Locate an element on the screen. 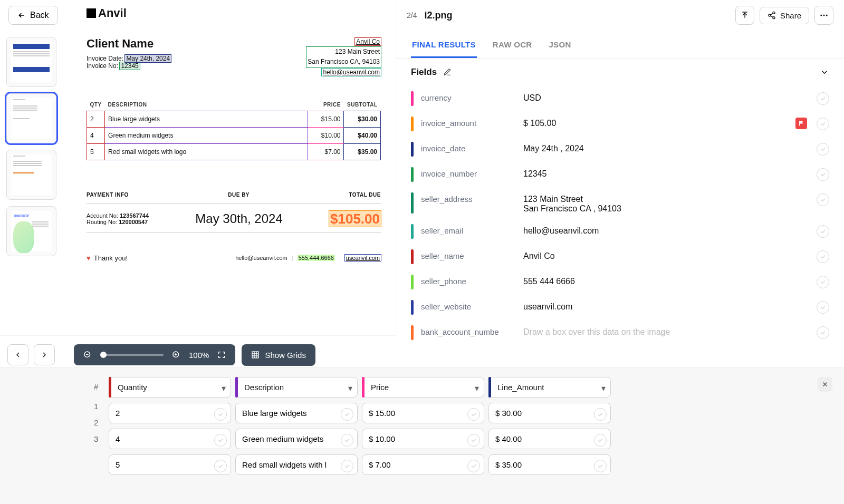 Image resolution: width=844 pixels, height=504 pixels. field-row: seller_address 123 Main StreetSan Franci… is located at coordinates (620, 203).